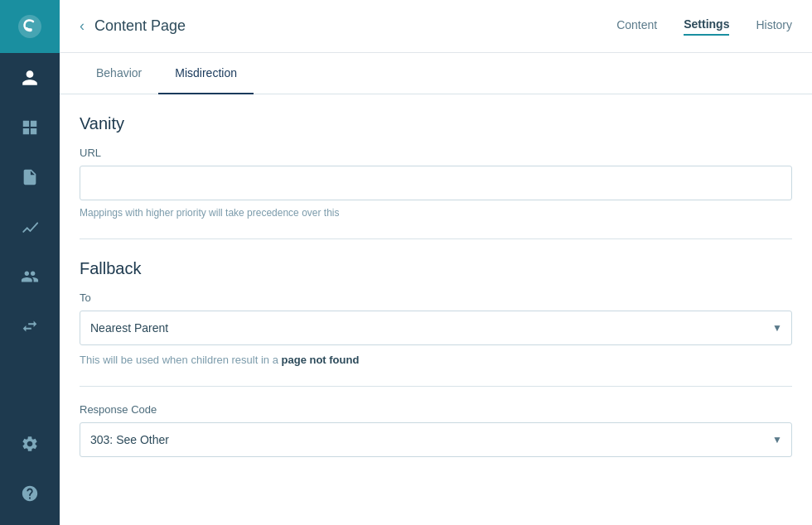 Image resolution: width=812 pixels, height=525 pixels. Describe the element at coordinates (436, 422) in the screenshot. I see `response-code-section: Response Code 303: See Other301: Moved P…` at that location.